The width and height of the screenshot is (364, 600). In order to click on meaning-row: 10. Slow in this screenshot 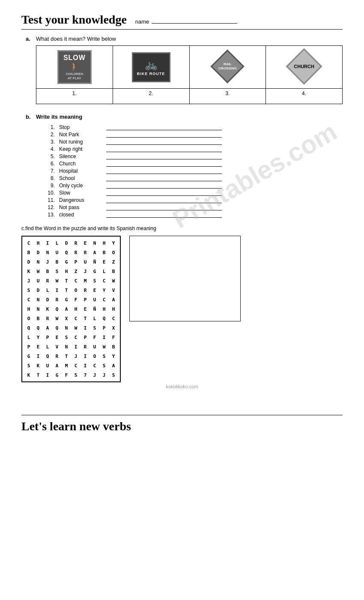, I will do `click(194, 193)`.